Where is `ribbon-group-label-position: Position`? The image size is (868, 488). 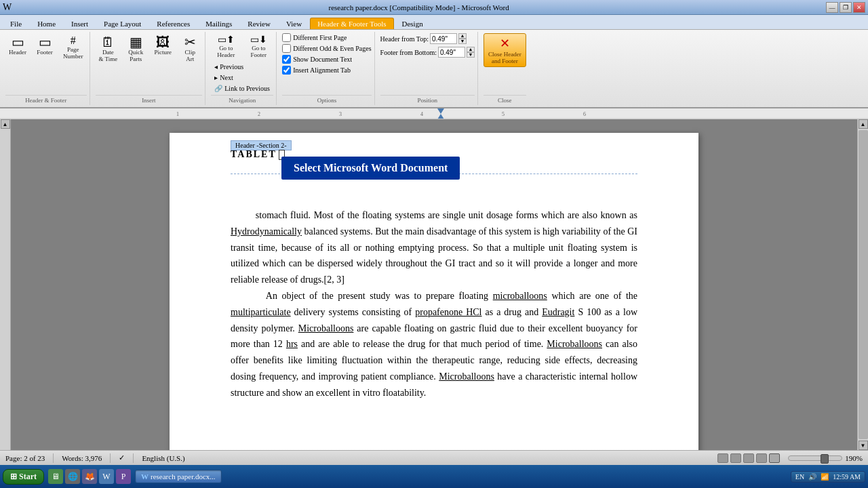
ribbon-group-label-position: Position is located at coordinates (427, 99).